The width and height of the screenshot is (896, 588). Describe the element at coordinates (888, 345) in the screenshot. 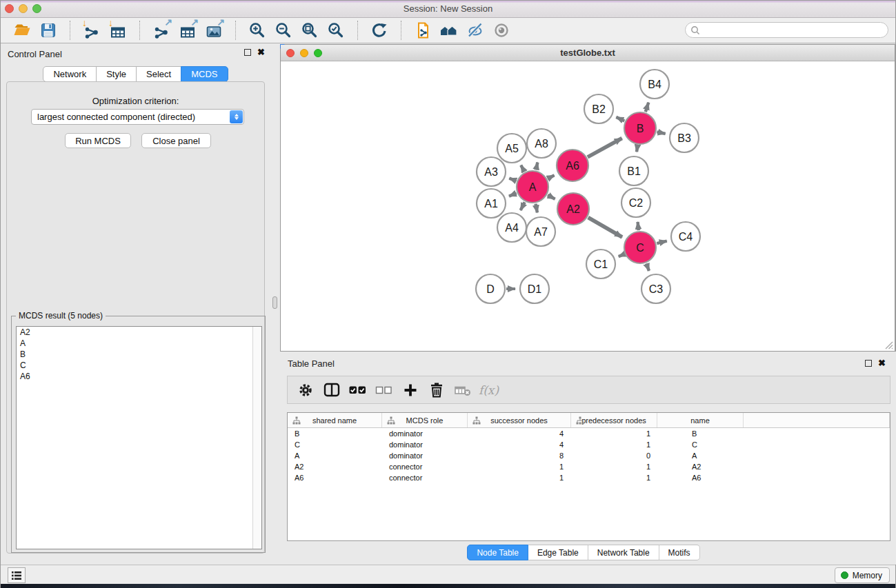

I see `resize-grip` at that location.